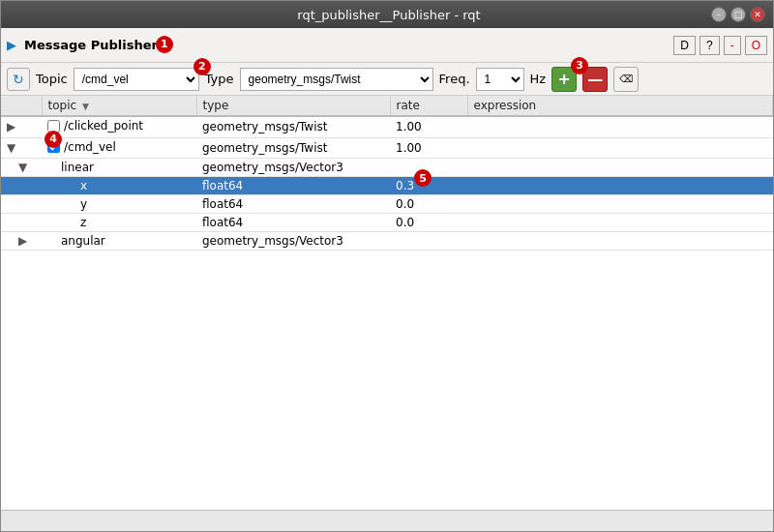 The height and width of the screenshot is (532, 774). I want to click on annotation-4-marker: 4, so click(53, 139).